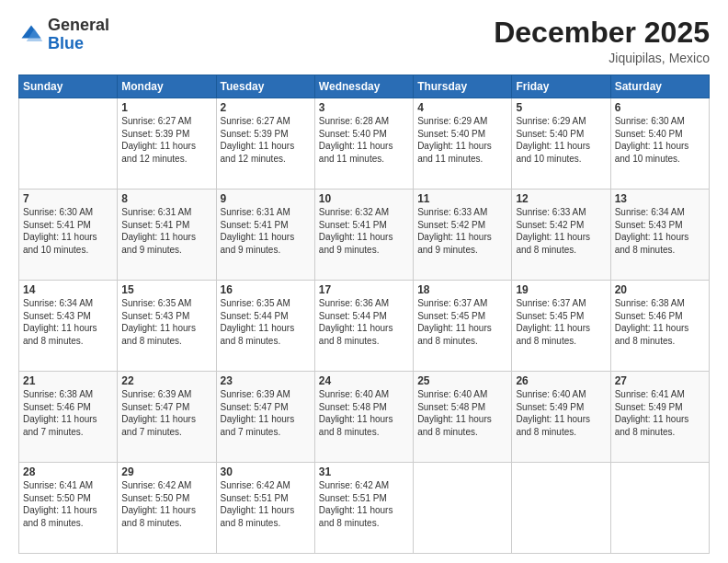 The height and width of the screenshot is (563, 728). I want to click on day-info: Sunrise: 6:39 AM Sunset: 5:47 PM Dayligh…, so click(266, 413).